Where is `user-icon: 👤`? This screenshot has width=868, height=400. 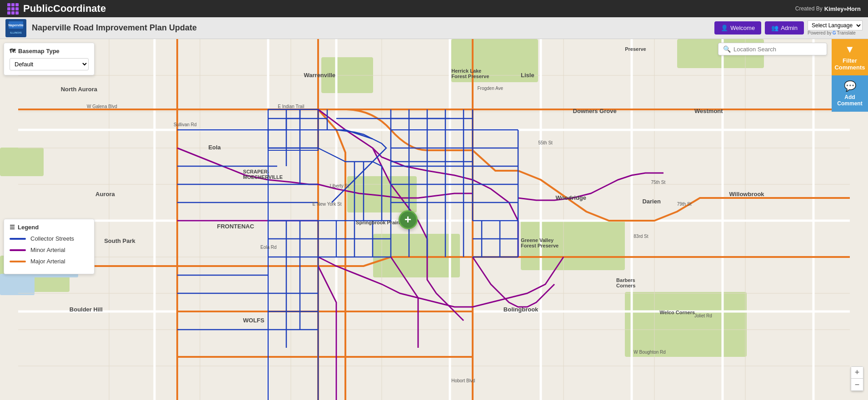 user-icon: 👤 is located at coordinates (724, 28).